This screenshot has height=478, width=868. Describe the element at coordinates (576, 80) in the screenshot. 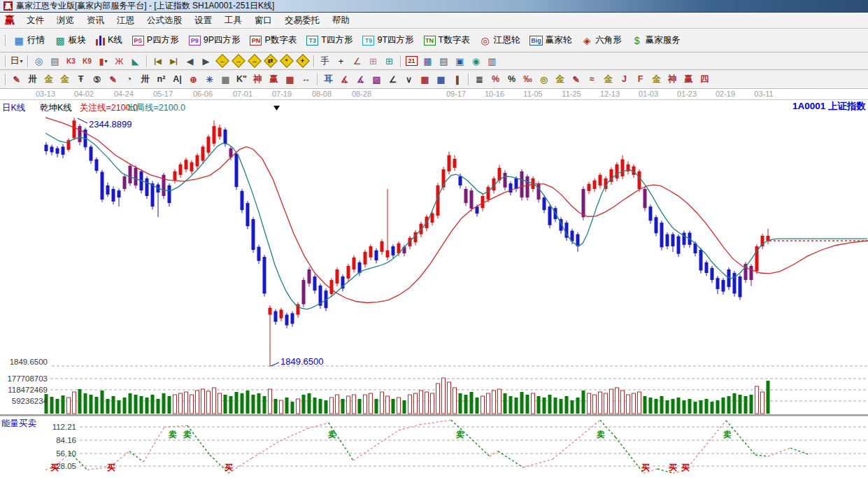

I see `draw-tool-37: ✎` at that location.